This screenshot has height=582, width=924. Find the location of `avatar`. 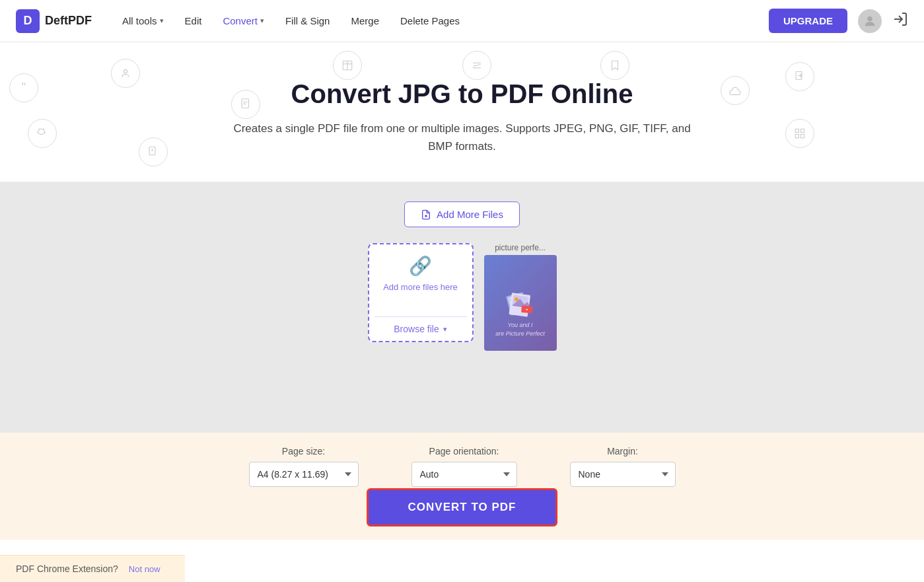

avatar is located at coordinates (870, 21).